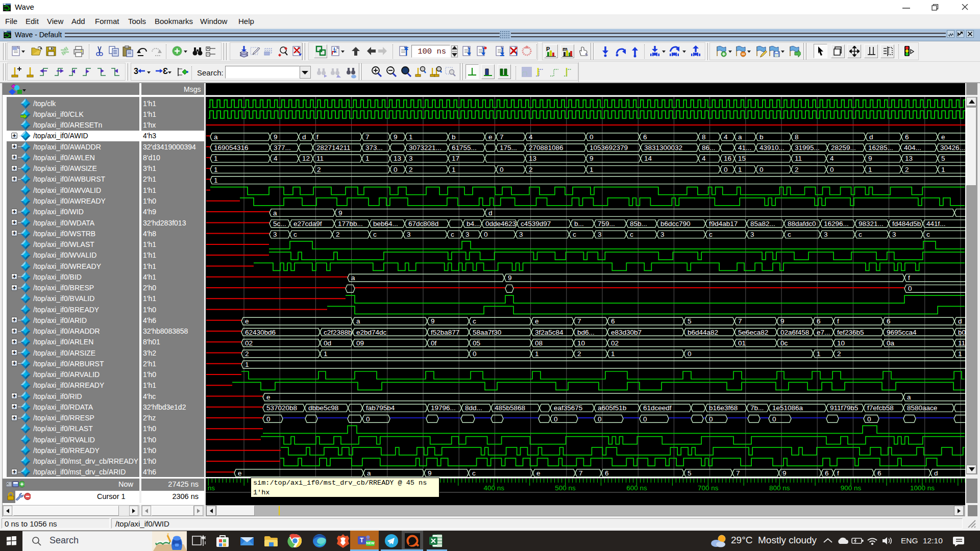 Image resolution: width=980 pixels, height=551 pixels. I want to click on svg-text: 373..., so click(374, 148).